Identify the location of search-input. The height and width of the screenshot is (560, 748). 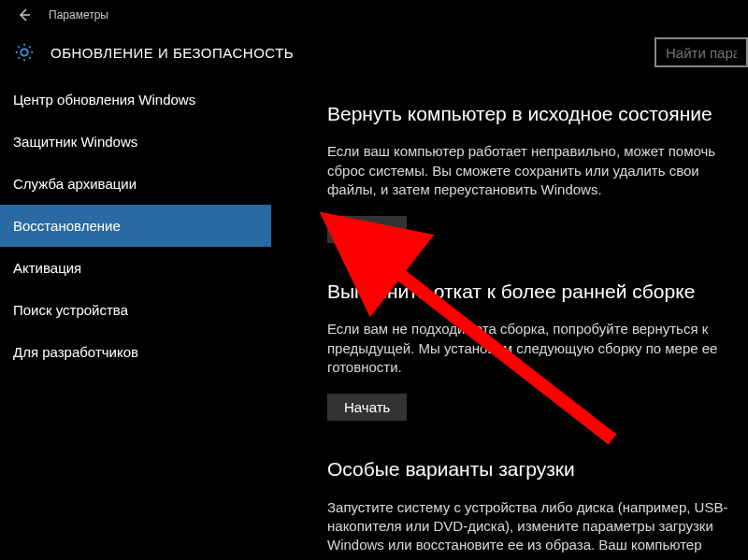
(701, 52).